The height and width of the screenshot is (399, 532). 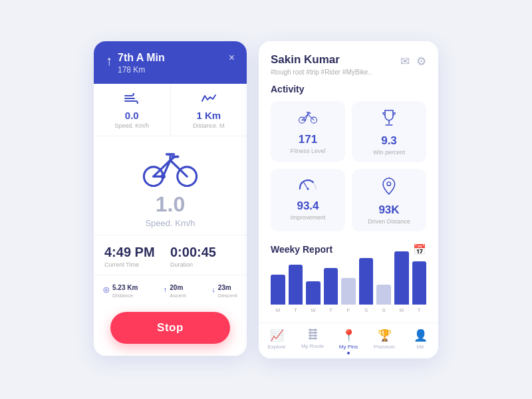 What do you see at coordinates (209, 126) in the screenshot?
I see `distance-label-small: Distance. M` at bounding box center [209, 126].